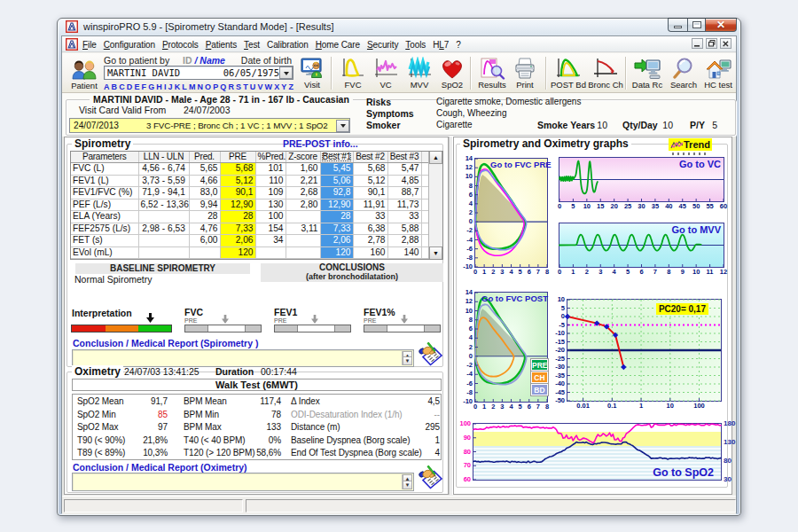 The image size is (798, 532). What do you see at coordinates (222, 44) in the screenshot?
I see `menu-patients: Patients` at bounding box center [222, 44].